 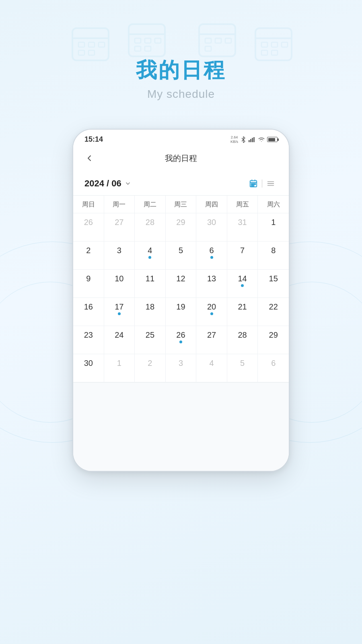 What do you see at coordinates (88, 307) in the screenshot?
I see `day-number: 16` at bounding box center [88, 307].